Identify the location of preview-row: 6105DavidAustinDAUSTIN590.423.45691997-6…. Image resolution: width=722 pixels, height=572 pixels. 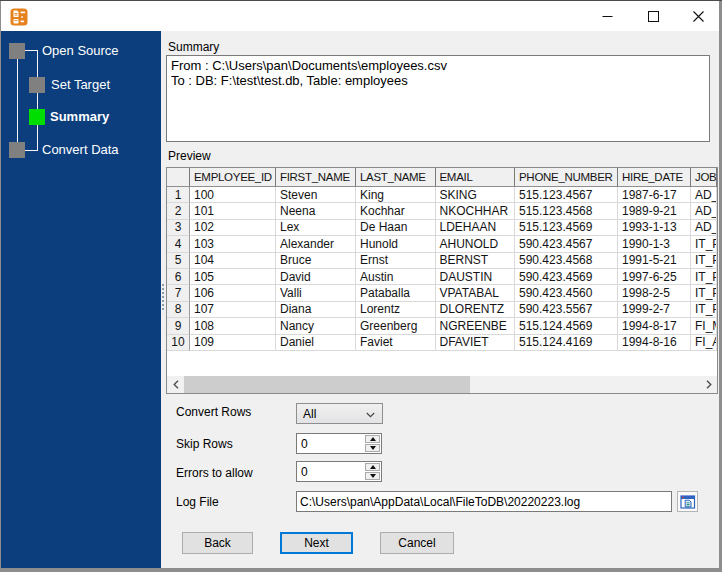
(442, 277).